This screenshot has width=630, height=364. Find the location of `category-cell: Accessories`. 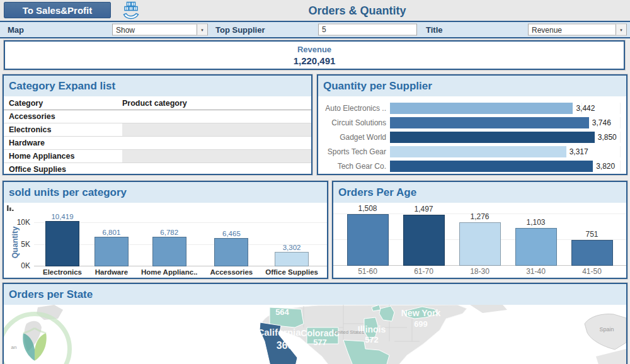

category-cell: Accessories is located at coordinates (63, 117).